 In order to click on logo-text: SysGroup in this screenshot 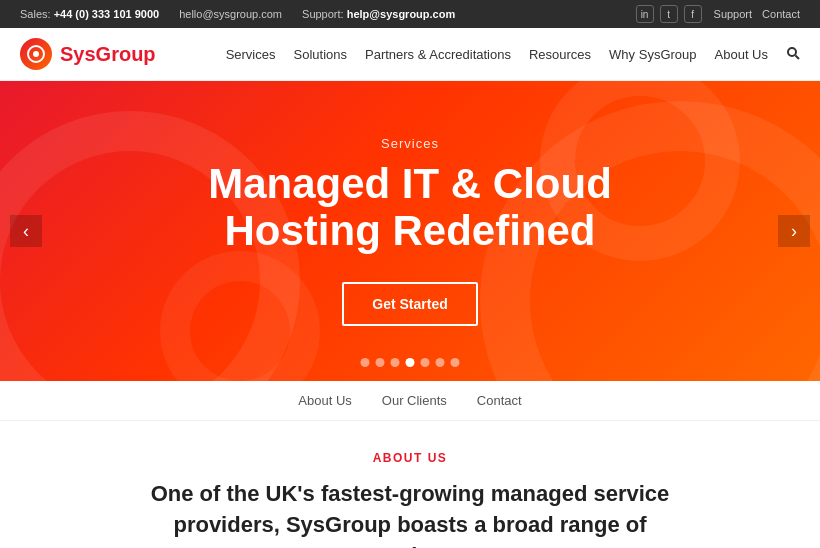, I will do `click(108, 54)`.